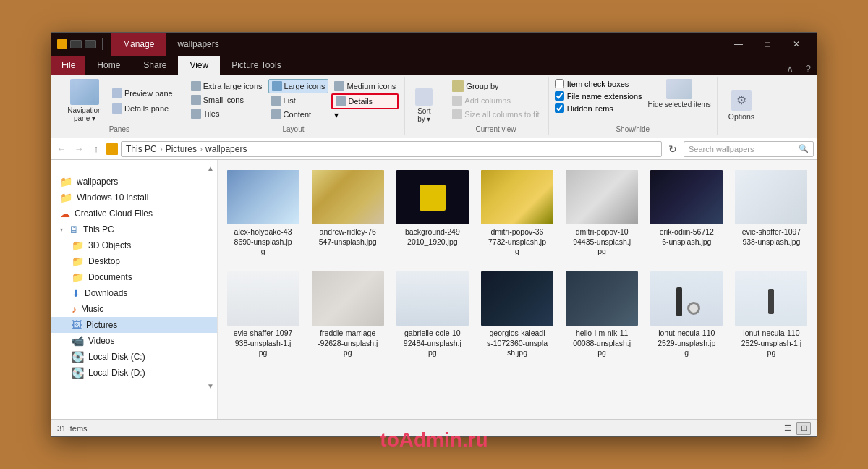  I want to click on downloads-icon: ⬇, so click(76, 293).